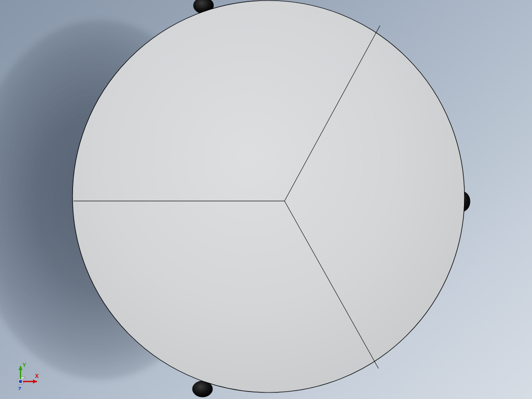 The height and width of the screenshot is (399, 532). I want to click on z-axis-label: Z, so click(20, 388).